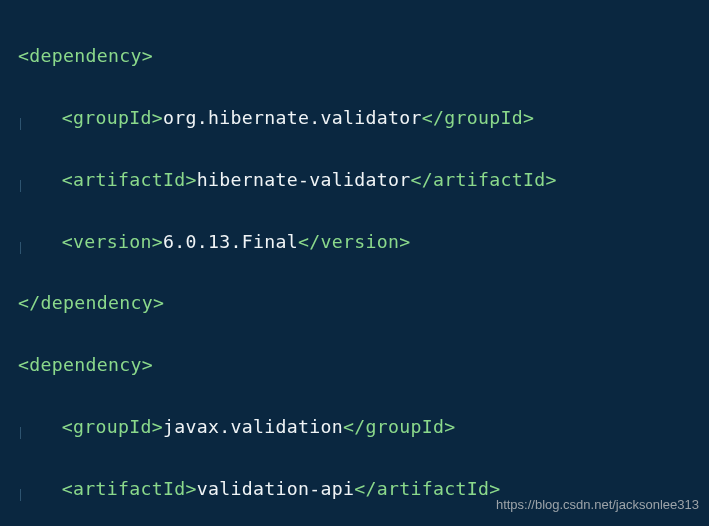  Describe the element at coordinates (292, 118) in the screenshot. I see `groupid-value: org.hibernate.validator` at that location.